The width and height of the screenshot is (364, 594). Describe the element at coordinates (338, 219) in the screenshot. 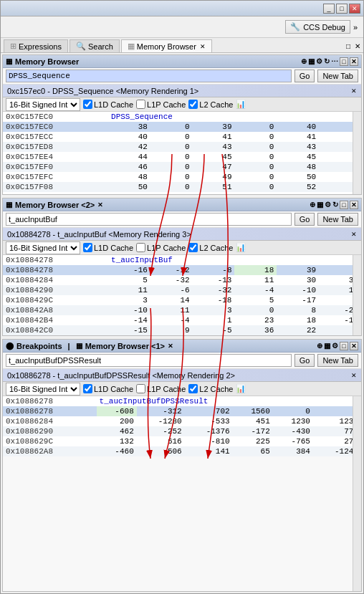

I see `panel2-new-tab-button: New Tab` at that location.